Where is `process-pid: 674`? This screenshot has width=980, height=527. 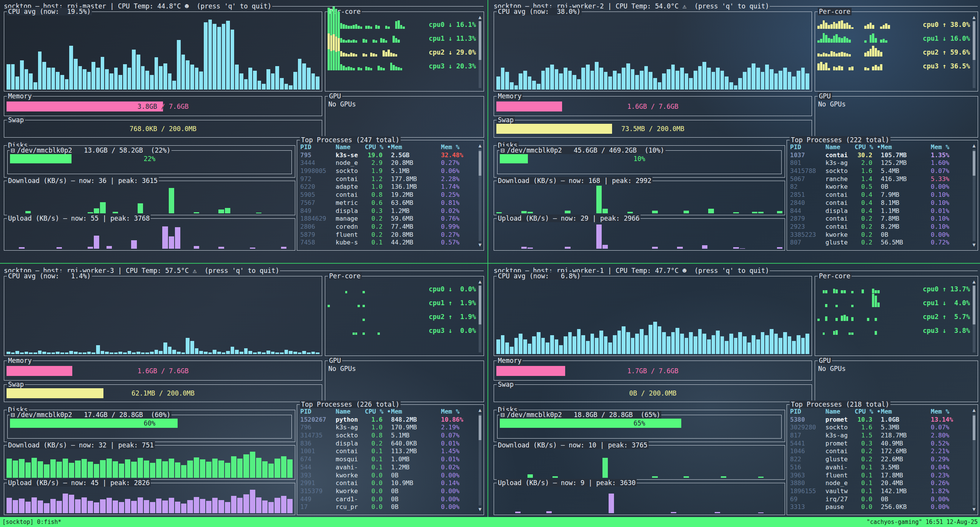
process-pid: 674 is located at coordinates (318, 460).